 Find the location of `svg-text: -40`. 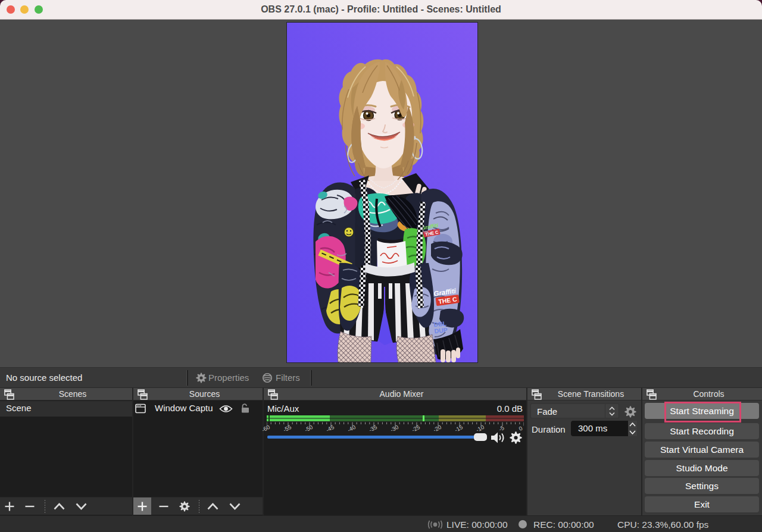

svg-text: -40 is located at coordinates (351, 428).